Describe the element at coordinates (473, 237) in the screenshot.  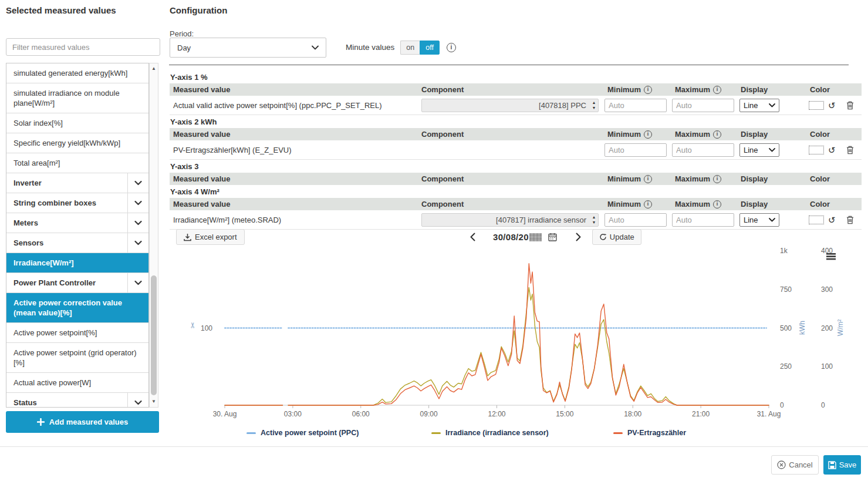
I see `chevron-left-icon` at that location.